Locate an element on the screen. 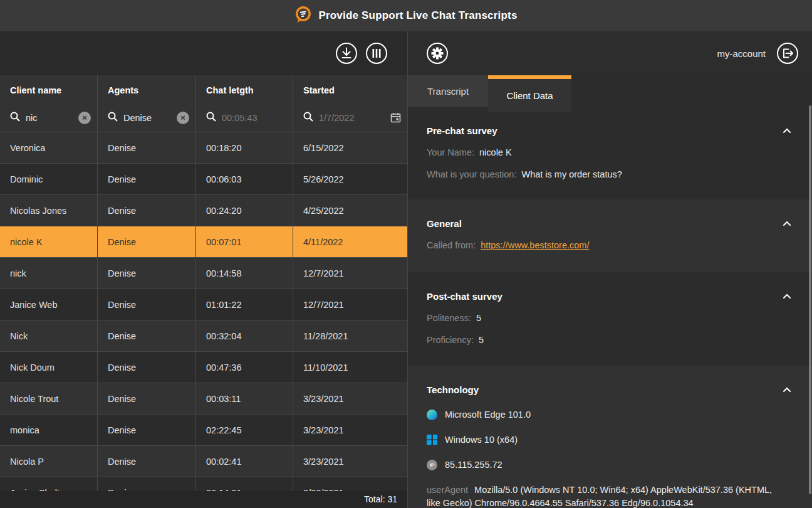 The height and width of the screenshot is (508, 812). cell-chat-length: 01:01:22 is located at coordinates (244, 305).